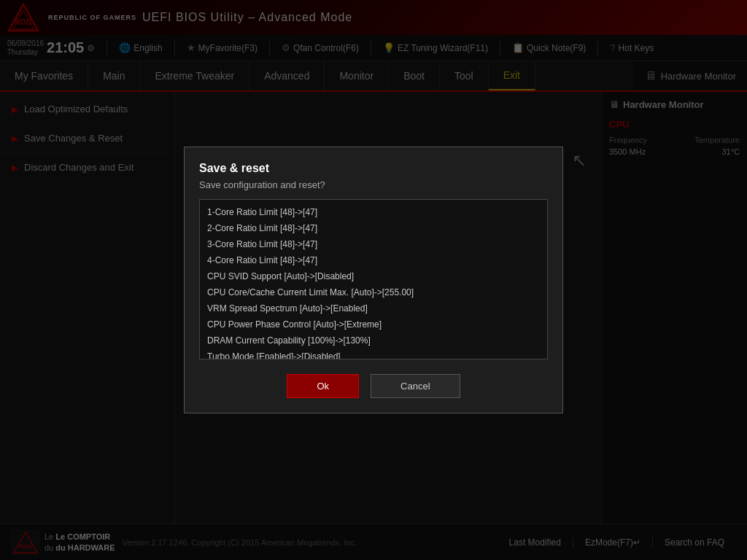 Image resolution: width=747 pixels, height=560 pixels. I want to click on modal-list-item: Turbo Mode [Enabled]->[Disabled], so click(374, 354).